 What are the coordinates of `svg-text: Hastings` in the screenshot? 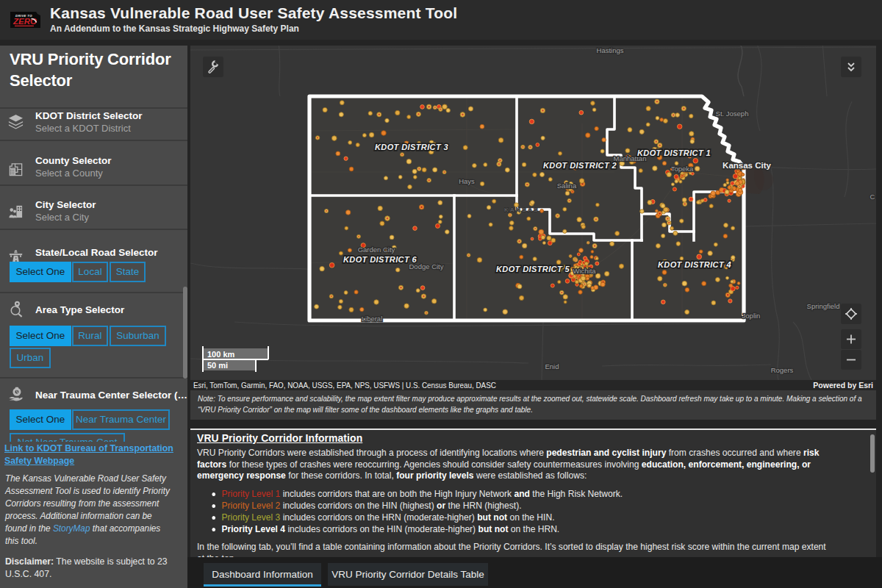 It's located at (610, 50).